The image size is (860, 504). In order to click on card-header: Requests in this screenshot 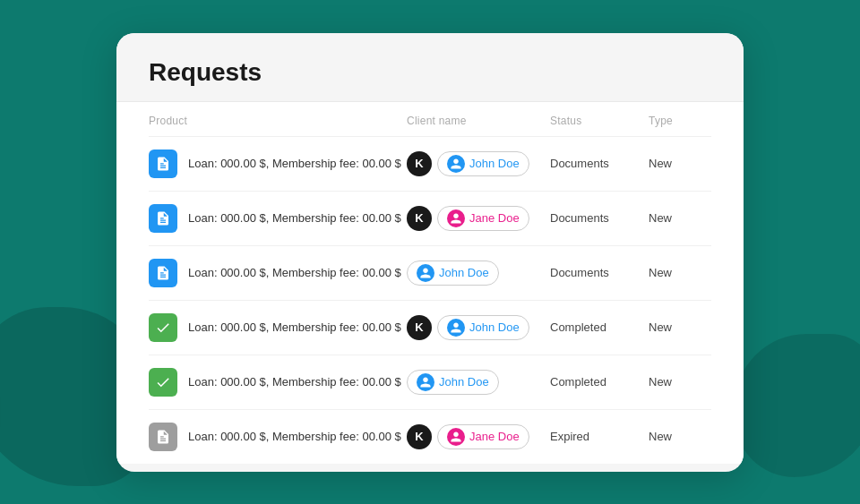, I will do `click(430, 68)`.